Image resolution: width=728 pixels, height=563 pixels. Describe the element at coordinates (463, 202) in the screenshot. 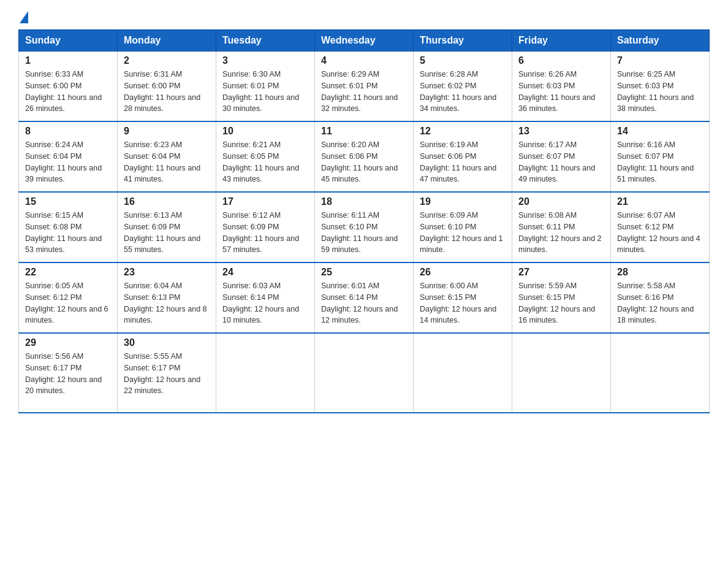

I see `day-number: 19` at that location.